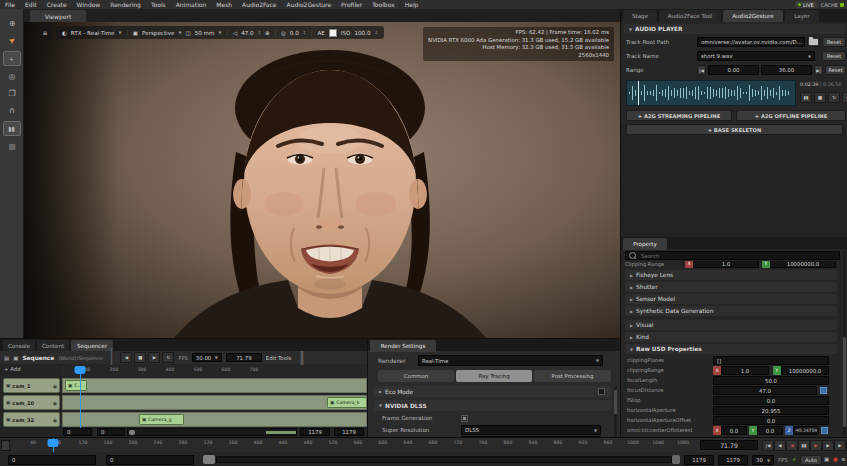  I want to click on clipping-range-x-field: 1.0, so click(726, 264).